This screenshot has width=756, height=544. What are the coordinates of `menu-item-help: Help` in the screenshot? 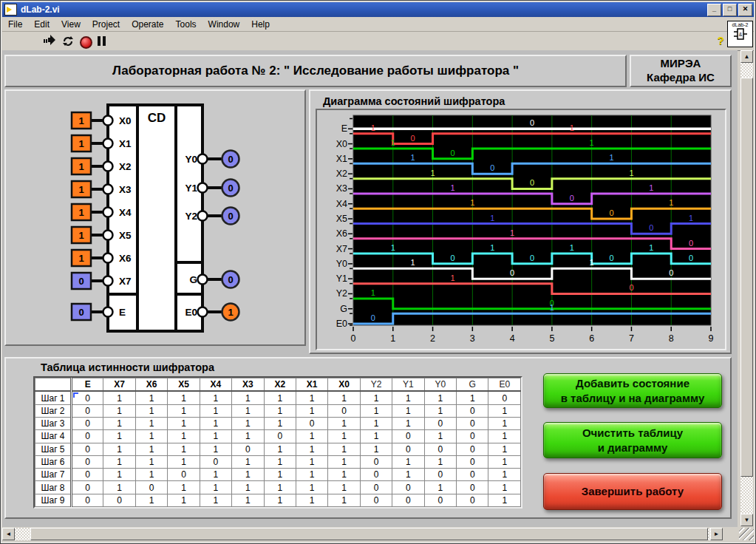 It's located at (260, 24).